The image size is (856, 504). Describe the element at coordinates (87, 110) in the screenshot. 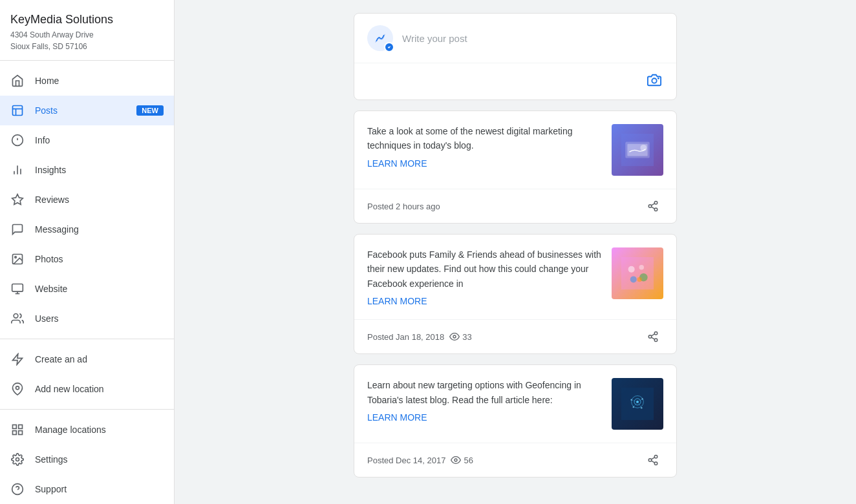

I see `sidebar-item-posts: Posts NEW` at that location.